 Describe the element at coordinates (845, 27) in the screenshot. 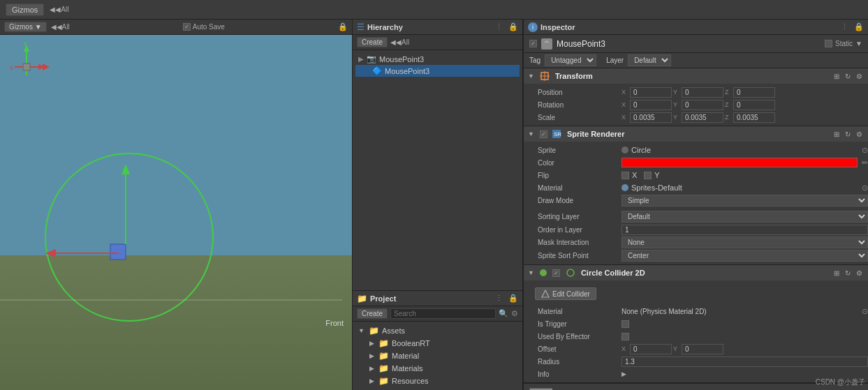

I see `inspector-menu: ⋮` at that location.